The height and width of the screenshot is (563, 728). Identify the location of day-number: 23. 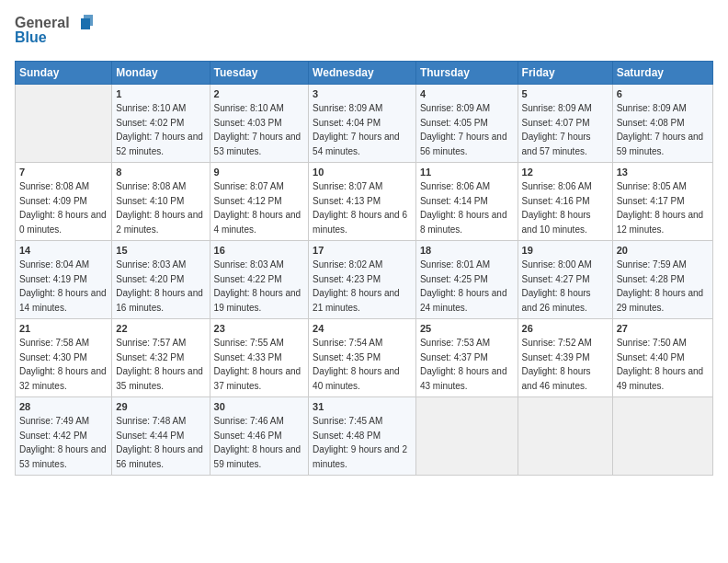
(259, 329).